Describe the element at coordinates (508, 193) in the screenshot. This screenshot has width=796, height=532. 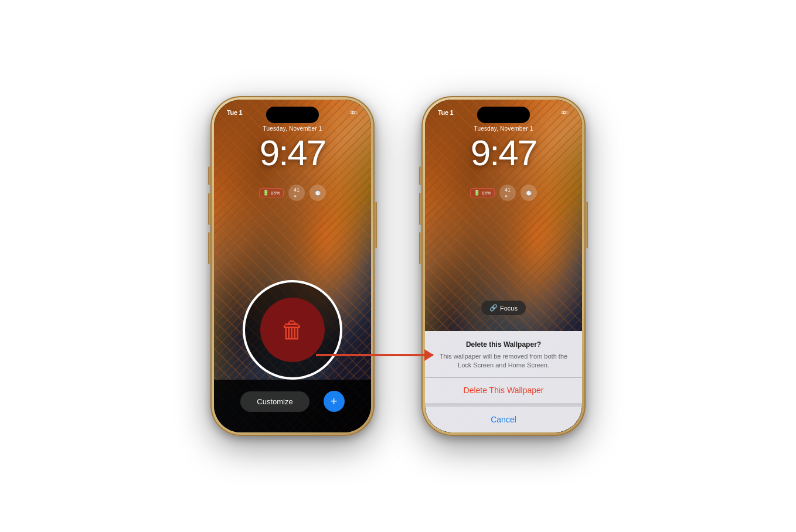
I see `temp-widget-2: 41❄` at that location.